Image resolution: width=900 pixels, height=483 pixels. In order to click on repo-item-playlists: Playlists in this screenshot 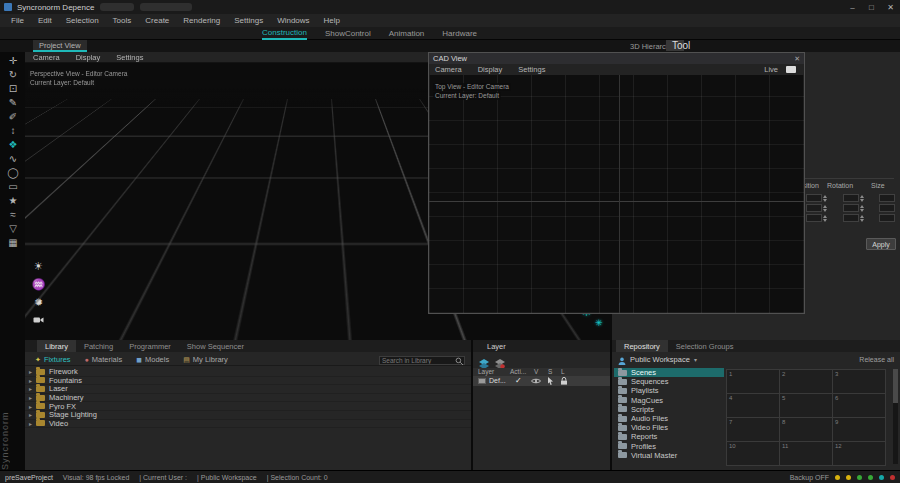, I will do `click(669, 390)`.